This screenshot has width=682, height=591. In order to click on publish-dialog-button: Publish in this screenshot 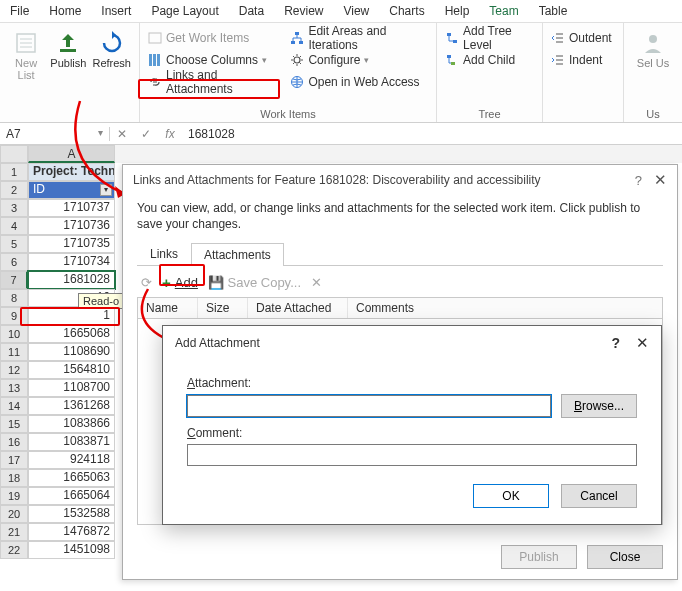, I will do `click(539, 557)`.